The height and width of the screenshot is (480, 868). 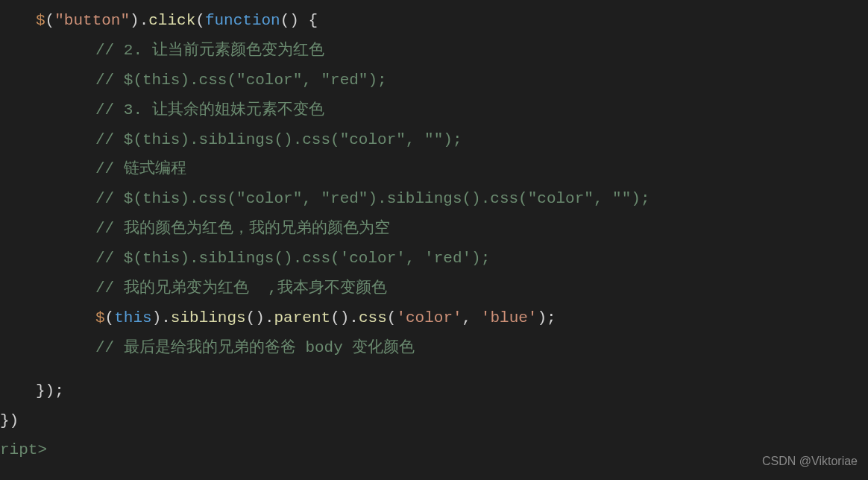 What do you see at coordinates (434, 450) in the screenshot?
I see `code-line: ript>` at bounding box center [434, 450].